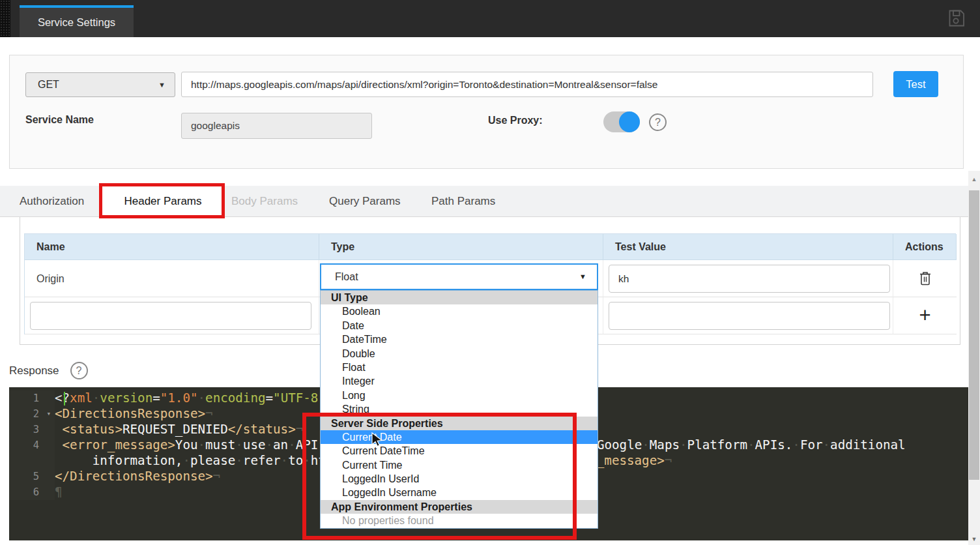 This screenshot has width=980, height=545. What do you see at coordinates (974, 179) in the screenshot?
I see `scroll-up-icon: ▲` at bounding box center [974, 179].